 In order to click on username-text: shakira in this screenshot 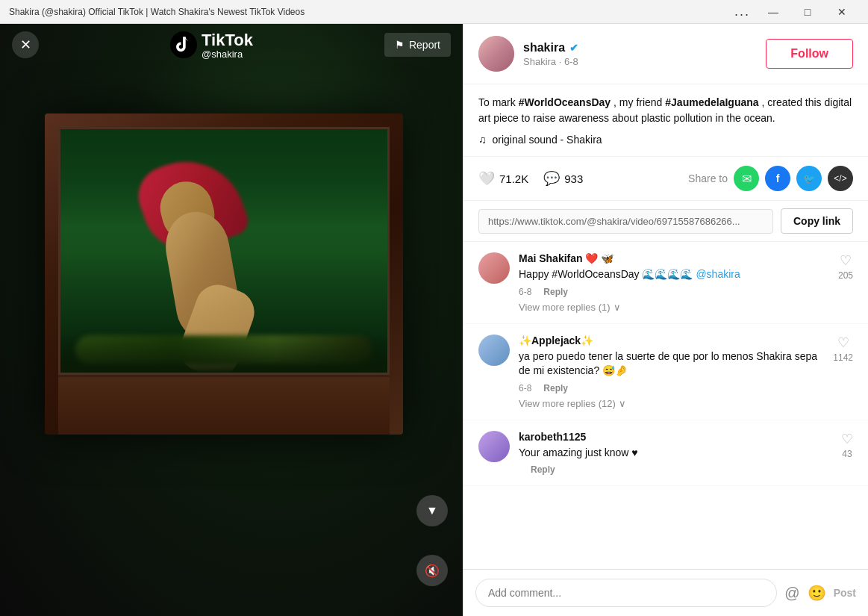, I will do `click(544, 48)`.